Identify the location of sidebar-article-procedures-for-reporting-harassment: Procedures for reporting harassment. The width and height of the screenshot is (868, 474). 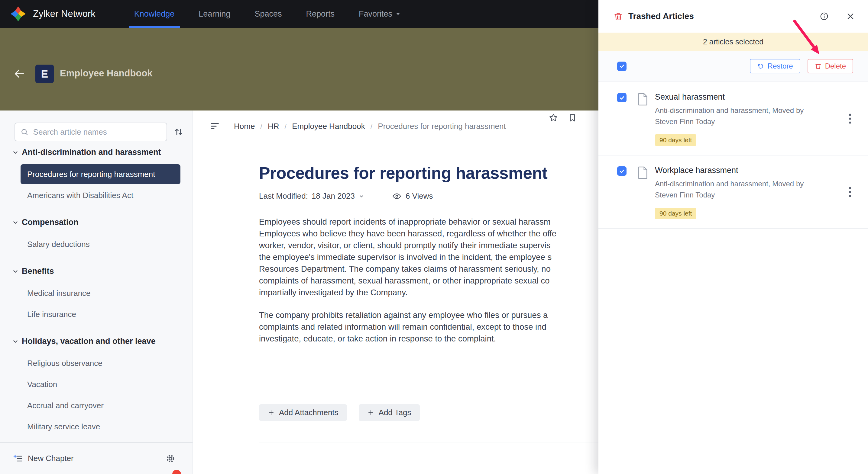
(100, 174).